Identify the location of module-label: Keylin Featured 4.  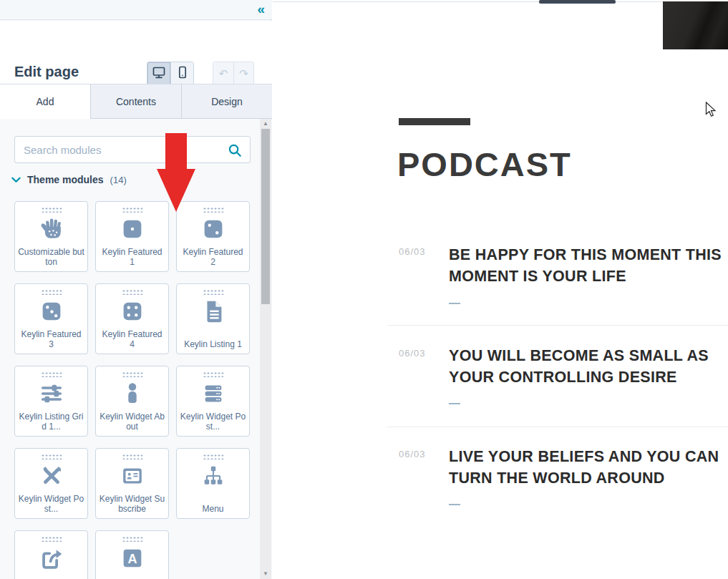
(132, 339).